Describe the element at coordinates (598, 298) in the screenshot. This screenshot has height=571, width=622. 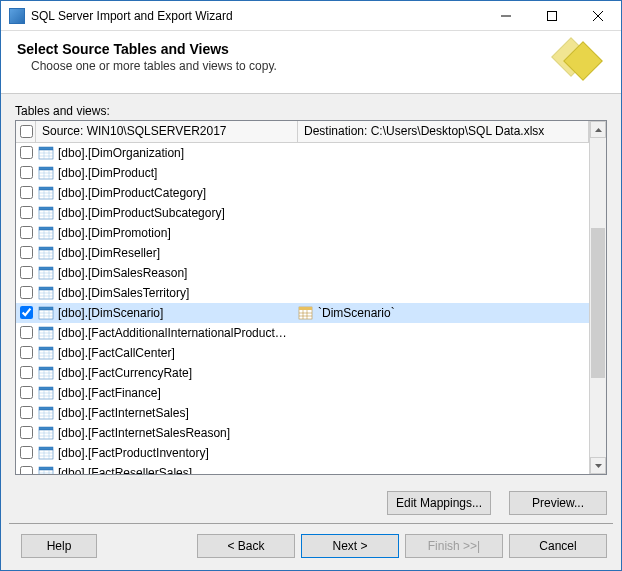
I see `vertical-scrollbar` at that location.